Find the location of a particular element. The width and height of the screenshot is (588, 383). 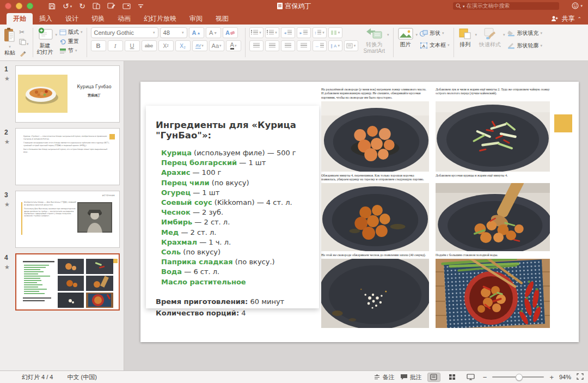

format-brush-icon is located at coordinates (24, 54).